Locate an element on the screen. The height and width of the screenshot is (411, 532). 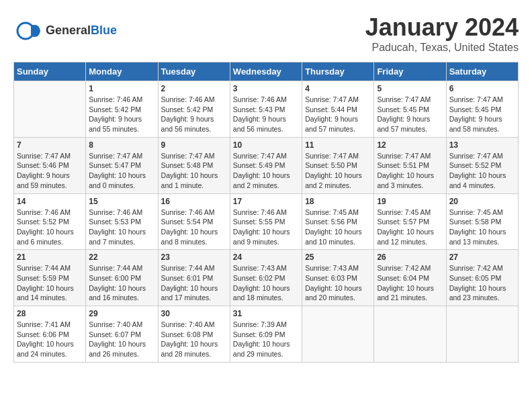
calendar-day: 14Sunrise: 7:46 AM Sunset: 5:52 PM Dayli… is located at coordinates (50, 222).